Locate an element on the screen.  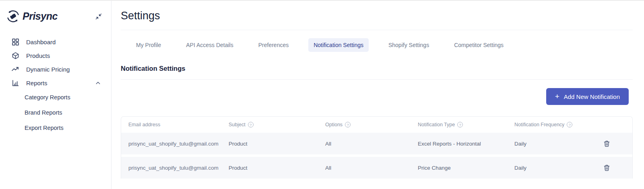
settings-tabs: My Profile API Access Details Preference… is located at coordinates (377, 45).